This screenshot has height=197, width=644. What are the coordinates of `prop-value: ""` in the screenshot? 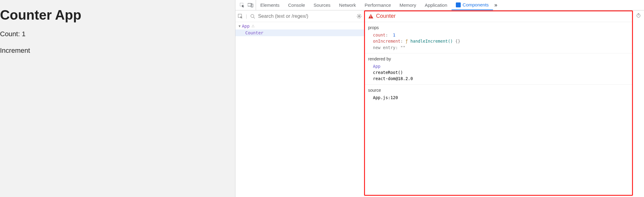 It's located at (403, 48).